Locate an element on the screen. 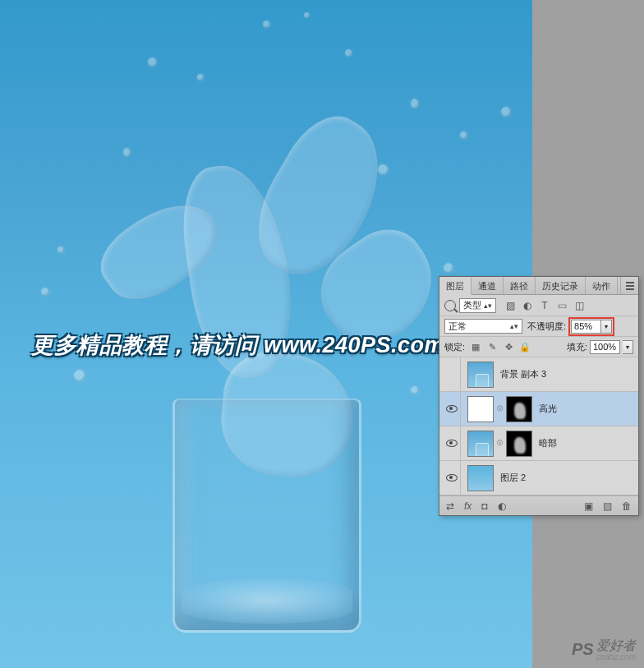  layer-row: 背景 副本 3 is located at coordinates (539, 375).